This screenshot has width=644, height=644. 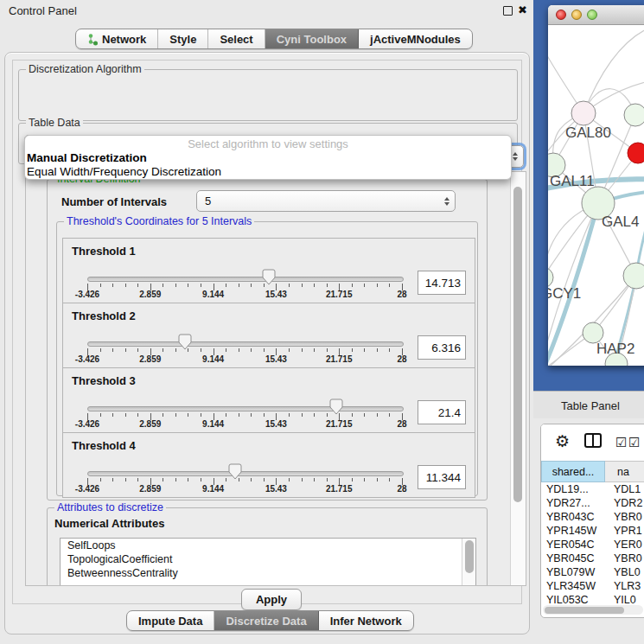 I want to click on node-gal80, so click(x=583, y=113).